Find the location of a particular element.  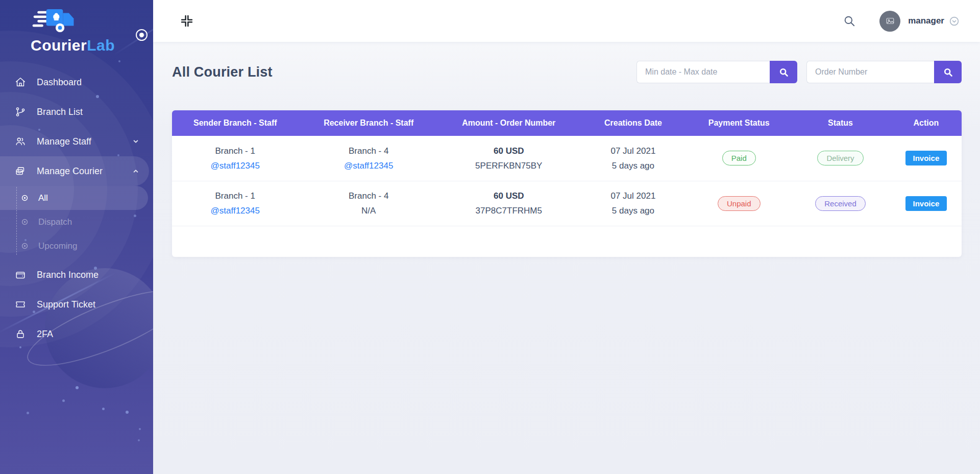

table-row: Branch - 1 @staff12345 Branch - 4 @staff… is located at coordinates (567, 158).